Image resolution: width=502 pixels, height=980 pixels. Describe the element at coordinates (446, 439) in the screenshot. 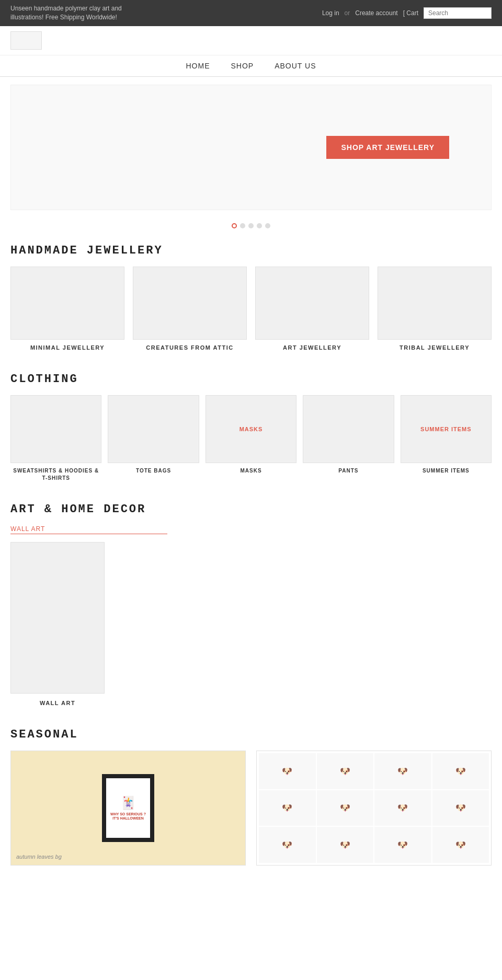

I see `clothing-summer-items: SUMMER ITEMS SUMMER ITEMS` at that location.